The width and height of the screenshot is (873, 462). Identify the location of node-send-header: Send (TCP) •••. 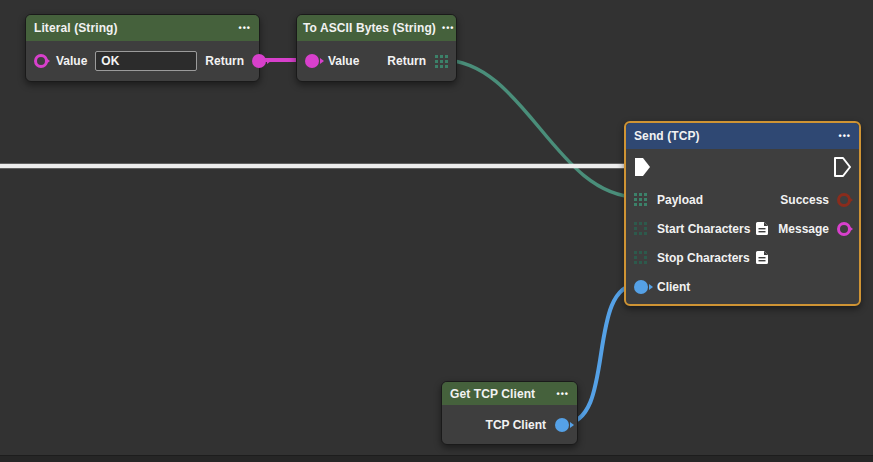
(742, 136).